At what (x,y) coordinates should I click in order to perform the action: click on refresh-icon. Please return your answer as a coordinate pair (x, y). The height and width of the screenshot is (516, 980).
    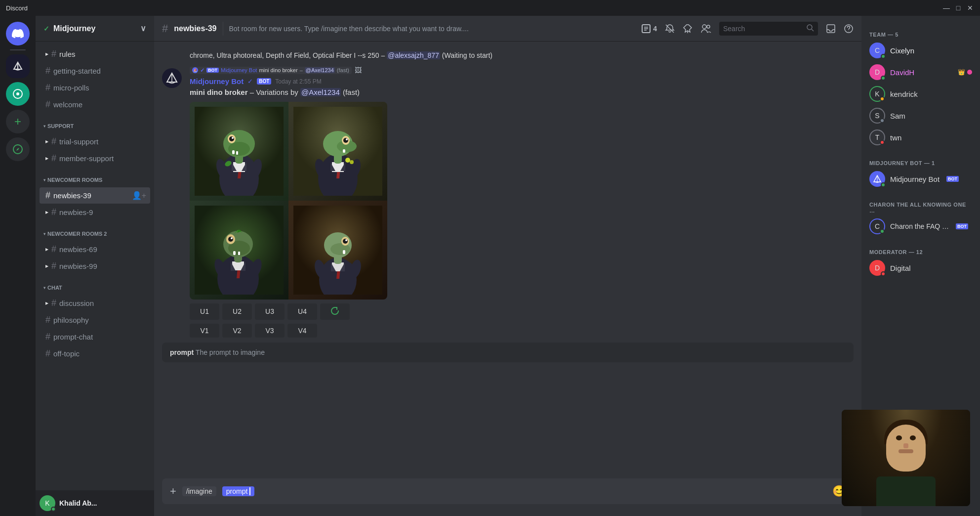
    Looking at the image, I should click on (335, 311).